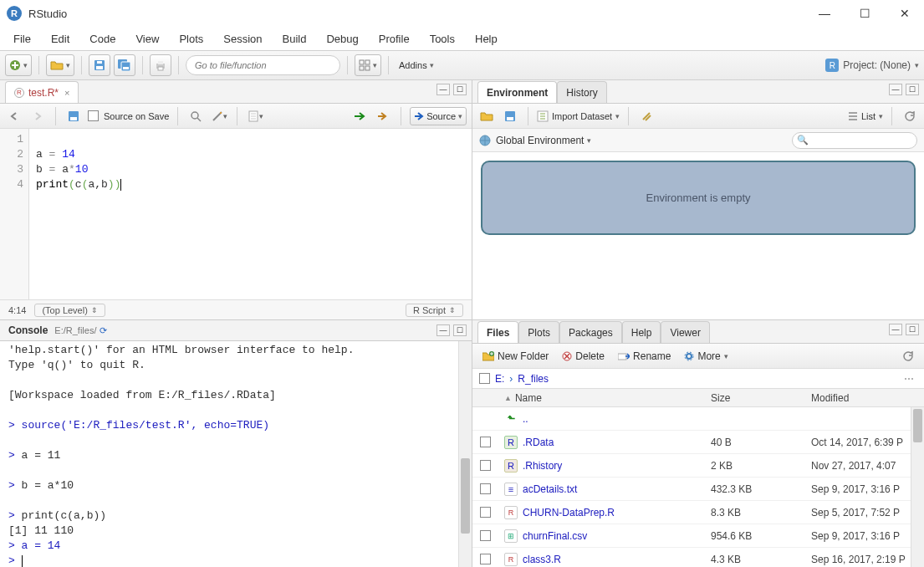 The width and height of the screenshot is (924, 567). What do you see at coordinates (487, 116) in the screenshot?
I see `folder-open-icon` at bounding box center [487, 116].